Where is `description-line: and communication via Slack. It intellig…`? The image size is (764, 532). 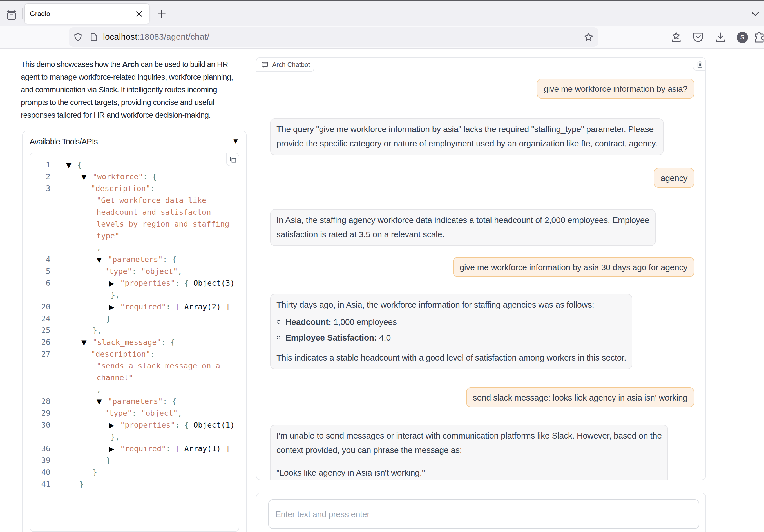 description-line: and communication via Slack. It intellig… is located at coordinates (142, 89).